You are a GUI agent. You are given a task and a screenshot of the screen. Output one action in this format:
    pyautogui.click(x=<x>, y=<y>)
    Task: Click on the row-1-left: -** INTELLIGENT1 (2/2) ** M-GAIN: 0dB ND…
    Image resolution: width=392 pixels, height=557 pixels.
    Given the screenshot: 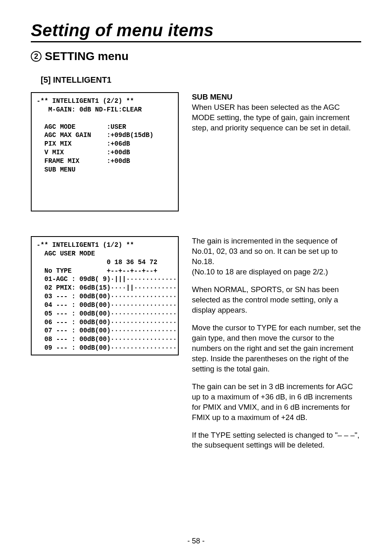 What is the action you would take?
    pyautogui.click(x=105, y=152)
    